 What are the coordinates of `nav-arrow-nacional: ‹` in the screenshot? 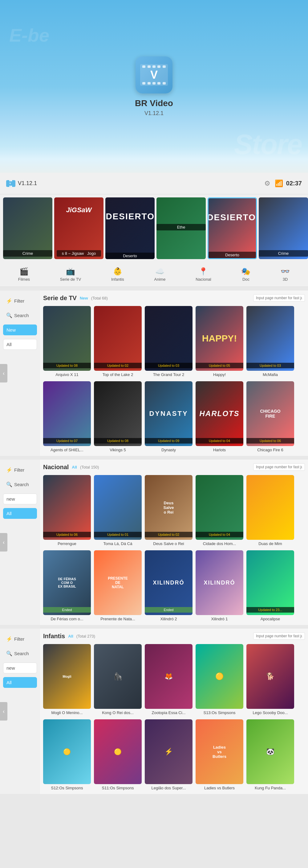 It's located at (4, 542).